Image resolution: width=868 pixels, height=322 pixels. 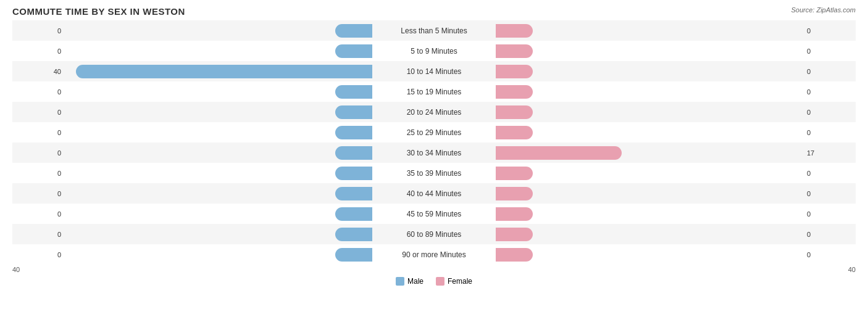 What do you see at coordinates (434, 112) in the screenshot?
I see `row-center-label: 20 to 24 Minutes` at bounding box center [434, 112].